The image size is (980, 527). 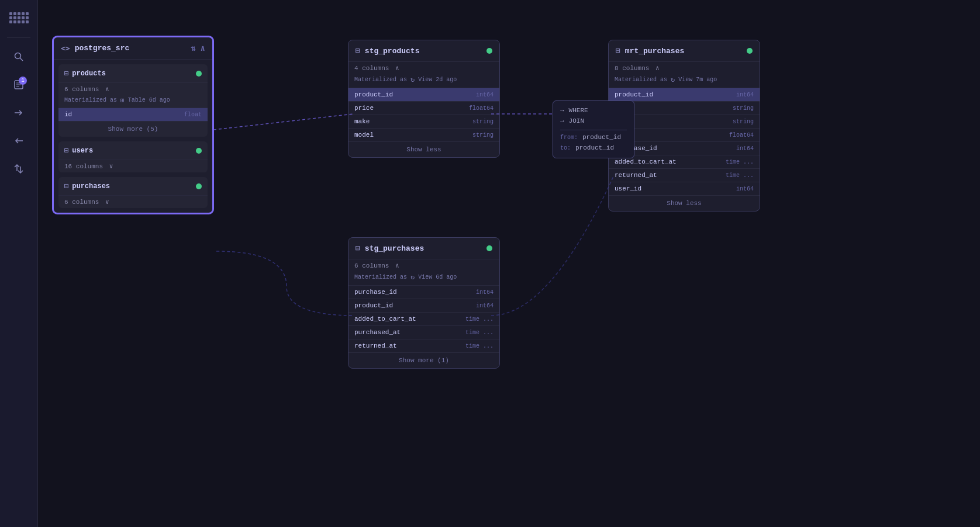 I want to click on sub-table-header-purchases: ⊟ purchases, so click(x=133, y=186).